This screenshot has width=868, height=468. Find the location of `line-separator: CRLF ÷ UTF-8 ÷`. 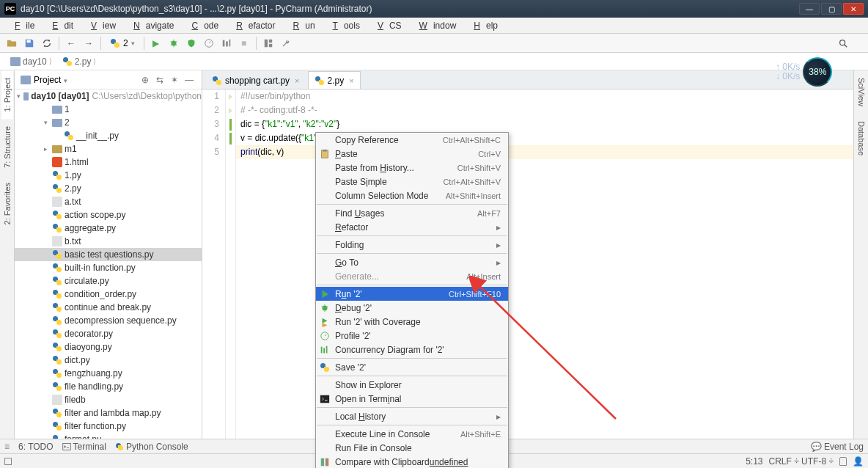

line-separator: CRLF ÷ UTF-8 ÷ is located at coordinates (801, 461).